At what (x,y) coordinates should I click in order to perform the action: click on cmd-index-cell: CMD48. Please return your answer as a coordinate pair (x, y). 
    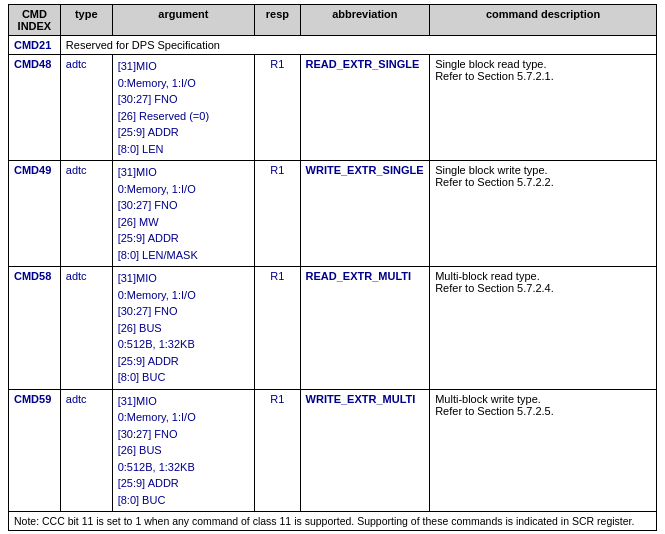
    Looking at the image, I should click on (35, 108).